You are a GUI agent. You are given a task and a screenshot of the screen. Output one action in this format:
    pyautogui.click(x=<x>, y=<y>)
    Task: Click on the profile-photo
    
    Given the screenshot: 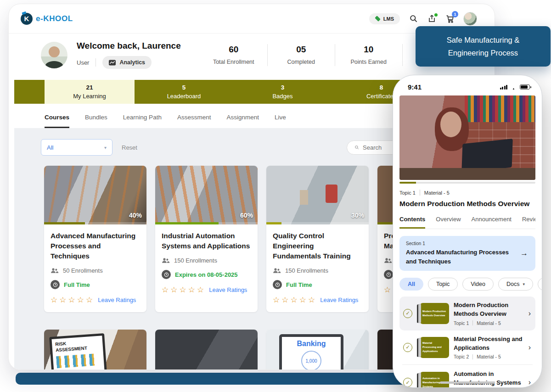 What is the action you would take?
    pyautogui.click(x=54, y=55)
    